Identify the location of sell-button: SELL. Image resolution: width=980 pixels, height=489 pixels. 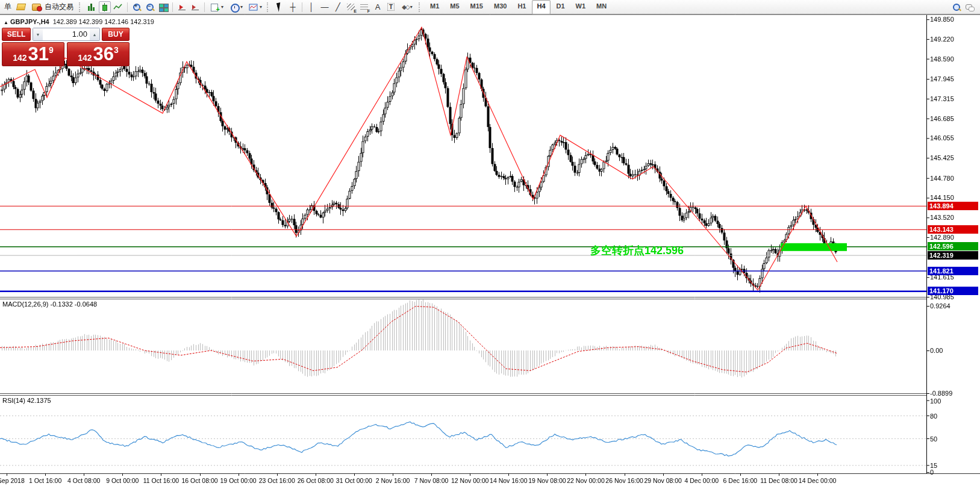
(16, 34).